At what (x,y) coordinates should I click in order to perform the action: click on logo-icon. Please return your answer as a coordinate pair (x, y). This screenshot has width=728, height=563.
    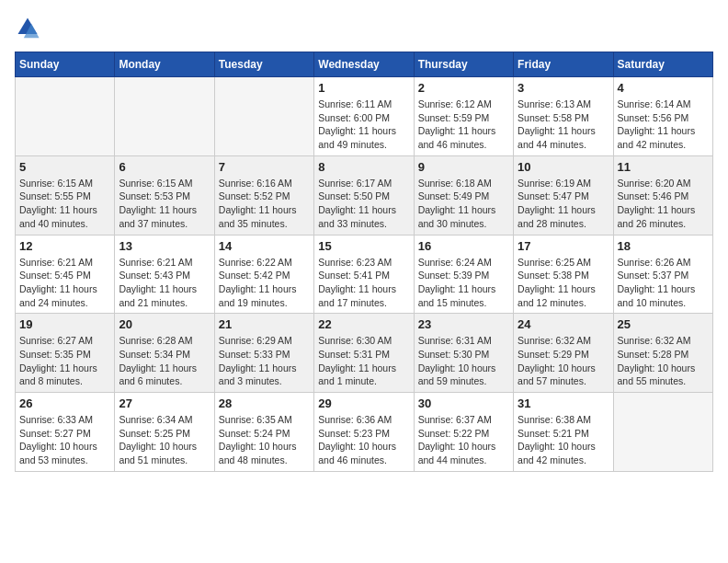
    Looking at the image, I should click on (28, 28).